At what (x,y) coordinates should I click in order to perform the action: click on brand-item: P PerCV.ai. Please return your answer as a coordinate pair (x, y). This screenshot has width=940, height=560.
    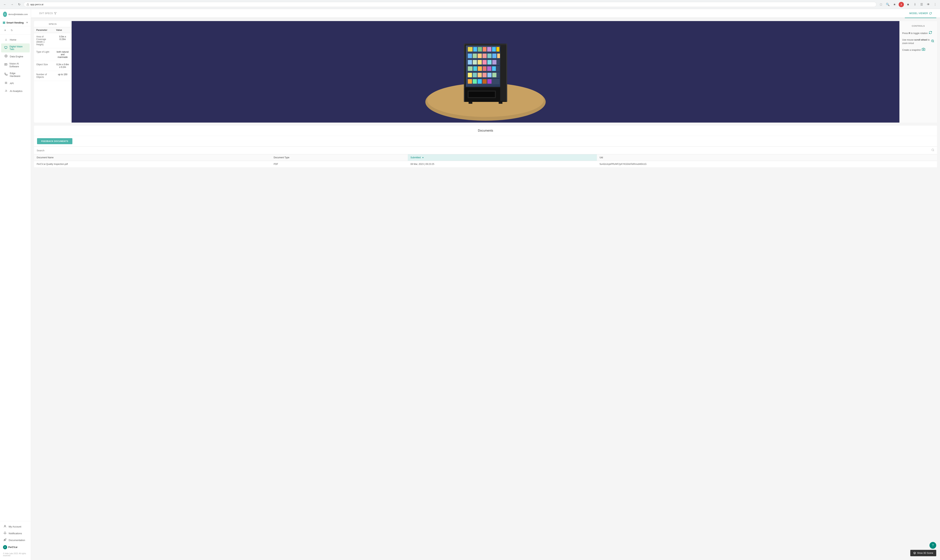
    Looking at the image, I should click on (15, 547).